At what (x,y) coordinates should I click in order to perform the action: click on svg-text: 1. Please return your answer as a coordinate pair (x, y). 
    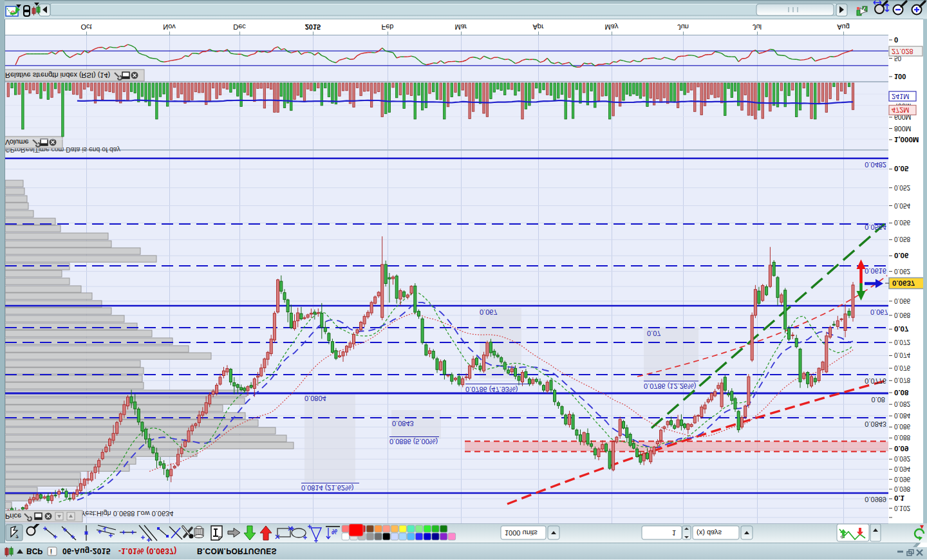
    Looking at the image, I should click on (674, 533).